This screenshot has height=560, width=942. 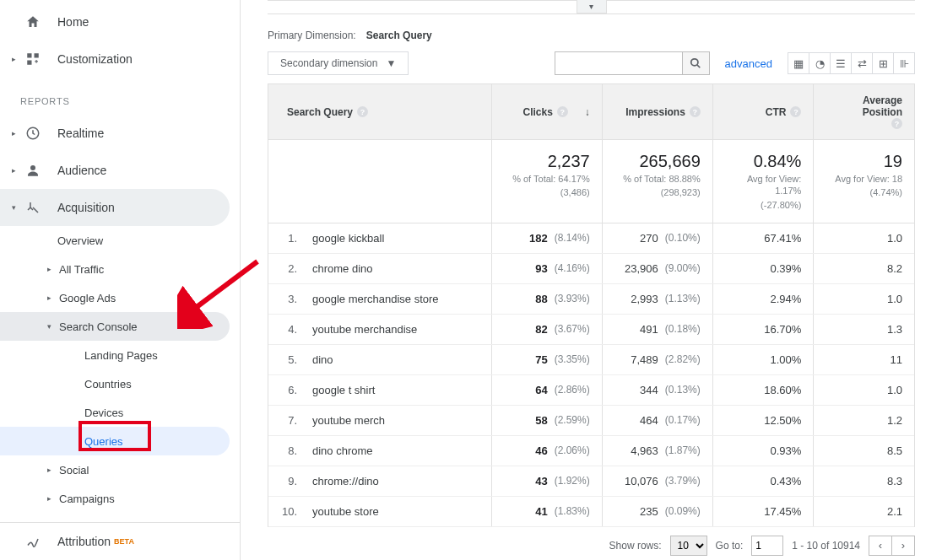 I want to click on home-icon, so click(x=33, y=22).